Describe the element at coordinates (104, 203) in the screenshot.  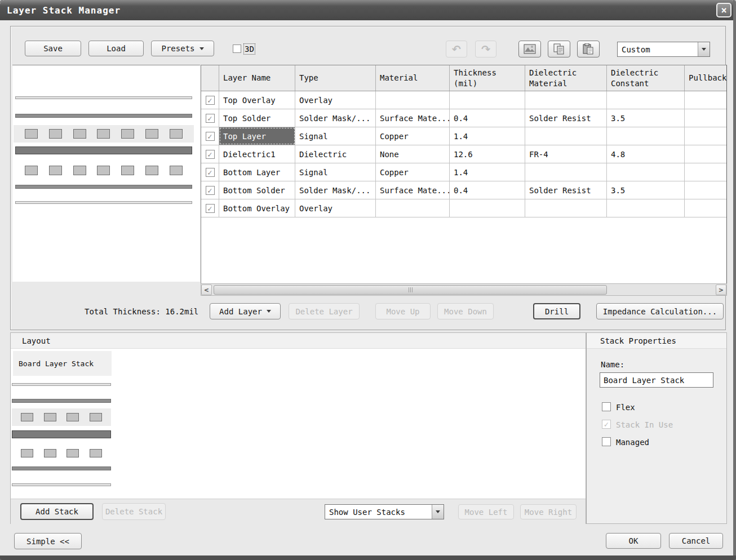
I see `stack-bar-bottom-overlay` at that location.